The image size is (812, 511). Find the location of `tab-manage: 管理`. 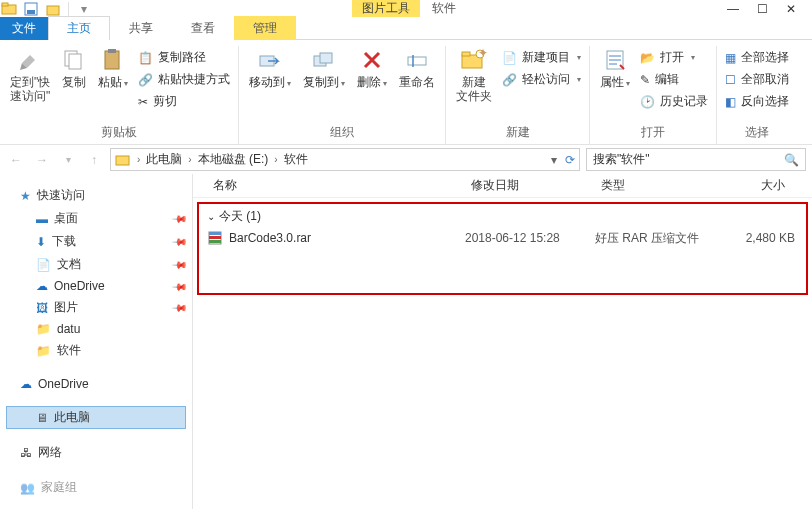

tab-manage: 管理 is located at coordinates (265, 28).